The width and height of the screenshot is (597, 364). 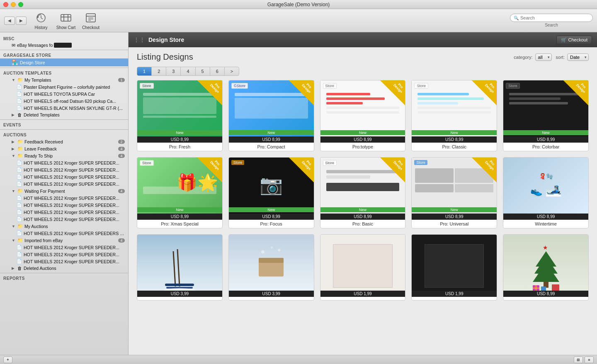 What do you see at coordinates (64, 268) in the screenshot?
I see `sidebar-item-deleted-auctions: ▶ 🗑 Deleted Auctions` at bounding box center [64, 268].